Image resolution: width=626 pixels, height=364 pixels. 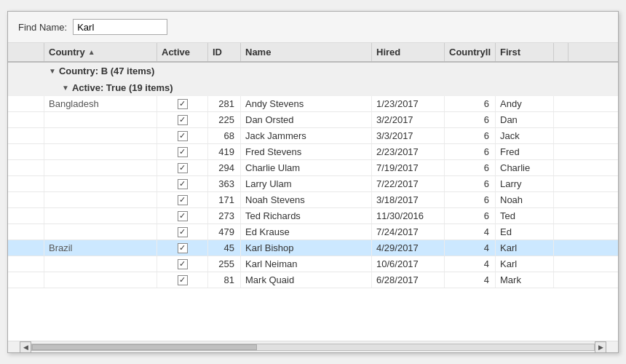 What do you see at coordinates (313, 248) in the screenshot?
I see `table-row: Brazil 45 Karl Bishop 4/29/2017 4 Karl` at bounding box center [313, 248].